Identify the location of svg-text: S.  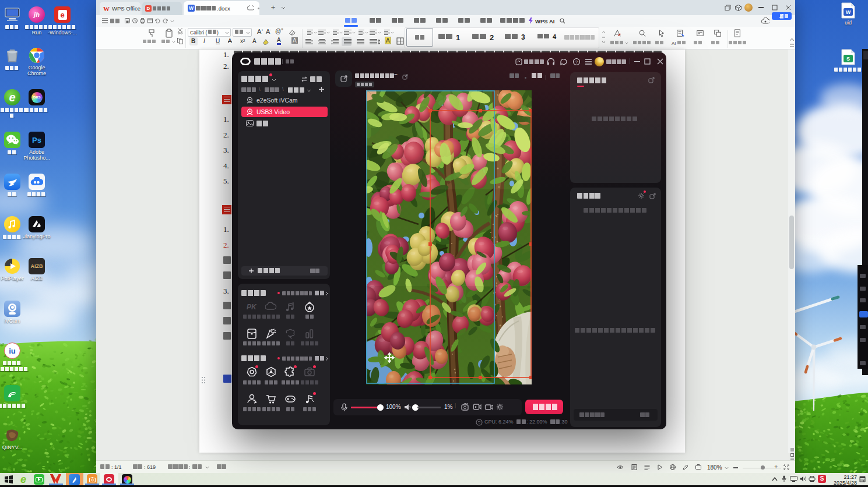
(848, 59).